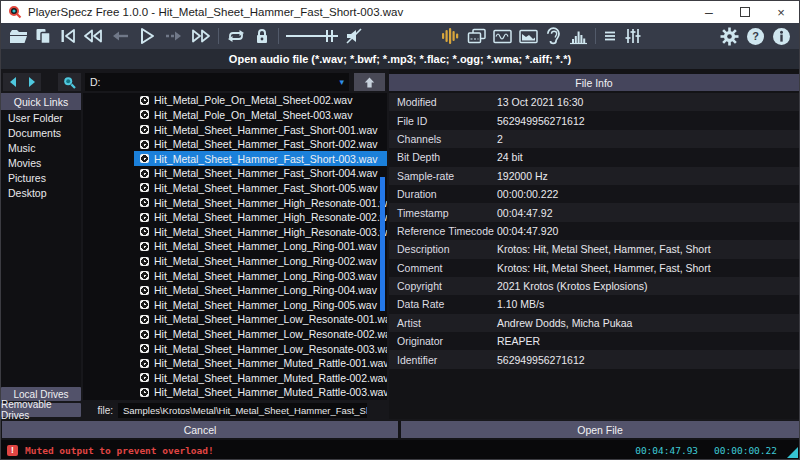  I want to click on info-value: REAPER, so click(648, 341).